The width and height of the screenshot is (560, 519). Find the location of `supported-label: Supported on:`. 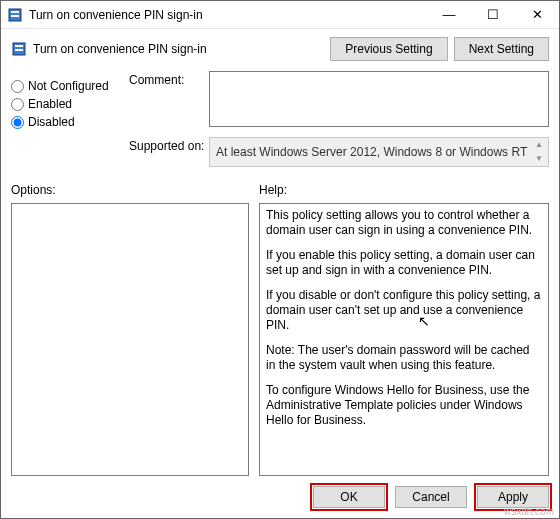

supported-label: Supported on: is located at coordinates (169, 152).